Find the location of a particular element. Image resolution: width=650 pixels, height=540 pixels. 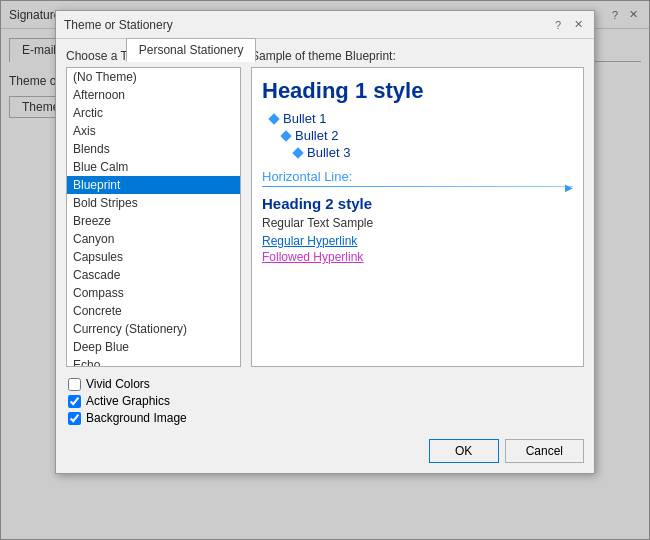

theme-list-item: Blueprint is located at coordinates (154, 185).